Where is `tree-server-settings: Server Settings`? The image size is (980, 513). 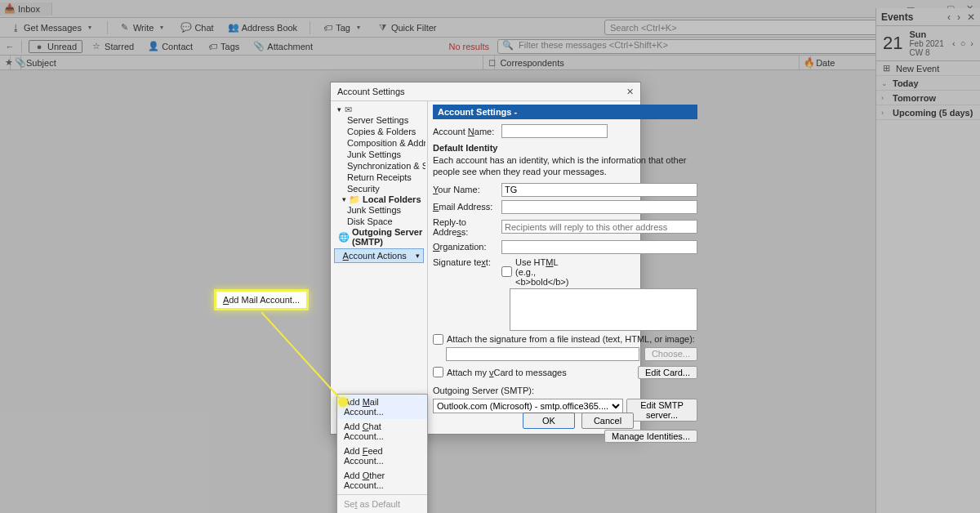 tree-server-settings: Server Settings is located at coordinates (379, 120).